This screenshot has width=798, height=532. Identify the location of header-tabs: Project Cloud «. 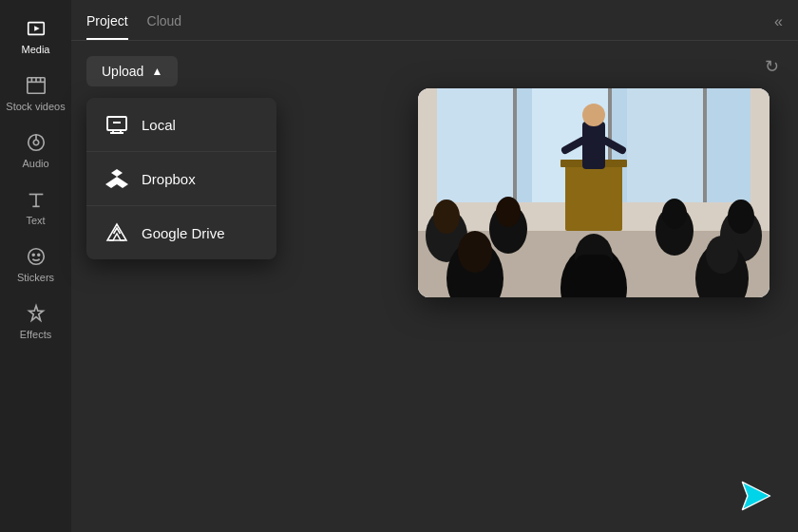
(435, 21).